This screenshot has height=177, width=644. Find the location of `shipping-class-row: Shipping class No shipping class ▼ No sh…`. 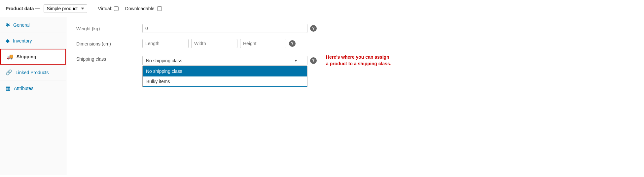

shipping-class-row: Shipping class No shipping class ▼ No sh… is located at coordinates (355, 61).